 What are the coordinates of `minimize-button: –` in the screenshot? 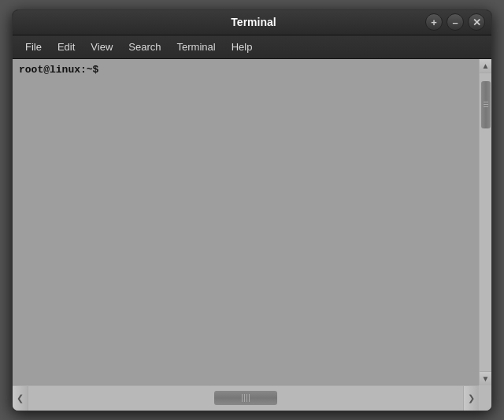 It's located at (455, 22).